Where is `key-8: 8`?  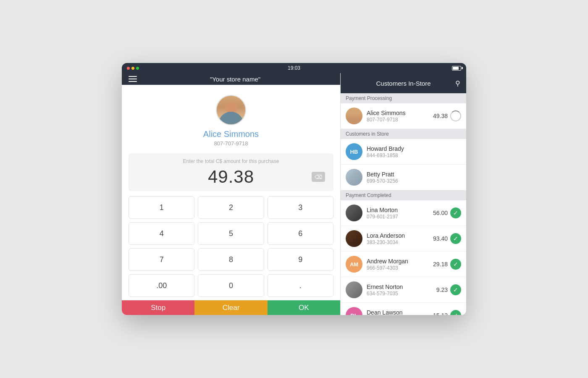 key-8: 8 is located at coordinates (231, 260).